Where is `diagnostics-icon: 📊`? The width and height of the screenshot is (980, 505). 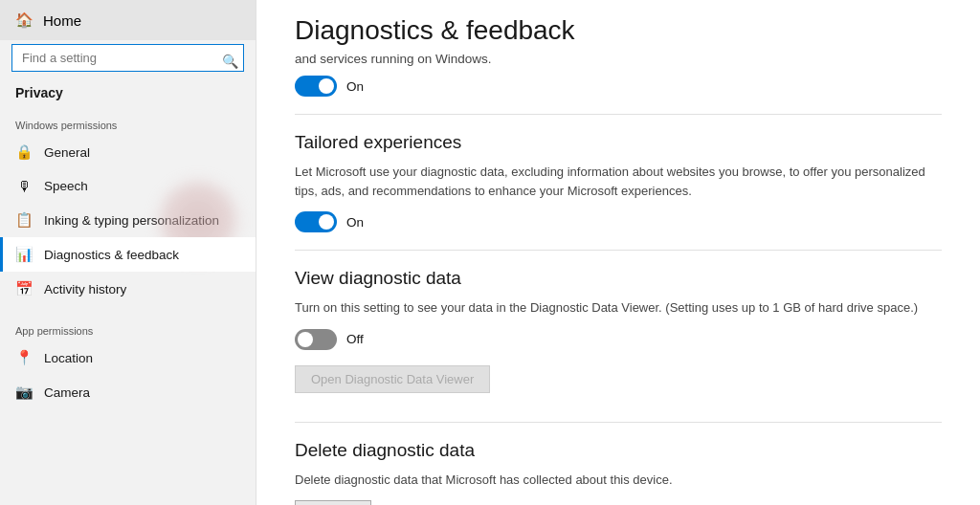 diagnostics-icon: 📊 is located at coordinates (24, 254).